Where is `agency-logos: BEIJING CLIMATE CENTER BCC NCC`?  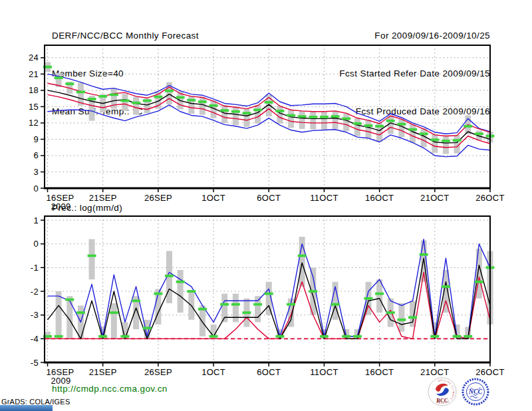
agency-logos: BEIJING CLIMATE CENTER BCC NCC is located at coordinates (463, 393).